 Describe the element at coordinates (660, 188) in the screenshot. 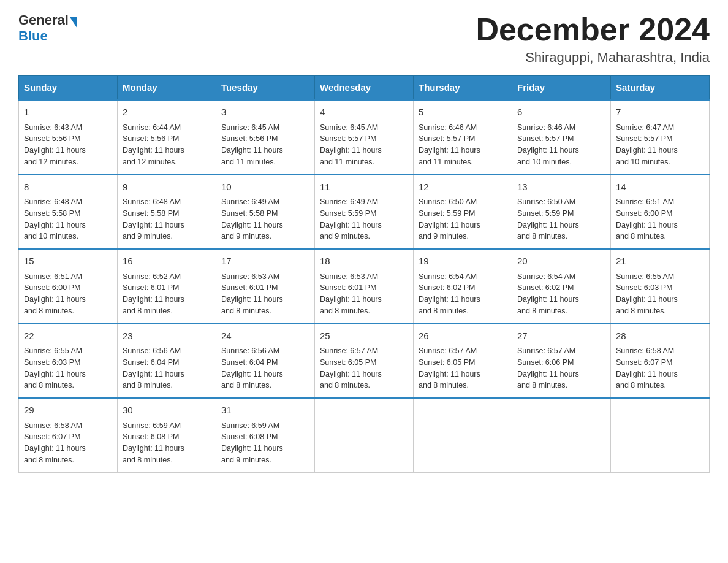

I see `day-number: 14` at that location.